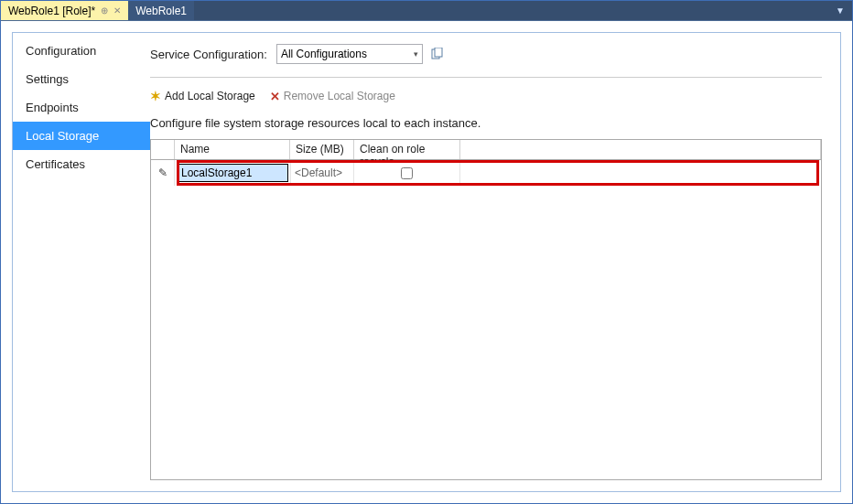  I want to click on remove-label: Remove Local Storage, so click(340, 96).